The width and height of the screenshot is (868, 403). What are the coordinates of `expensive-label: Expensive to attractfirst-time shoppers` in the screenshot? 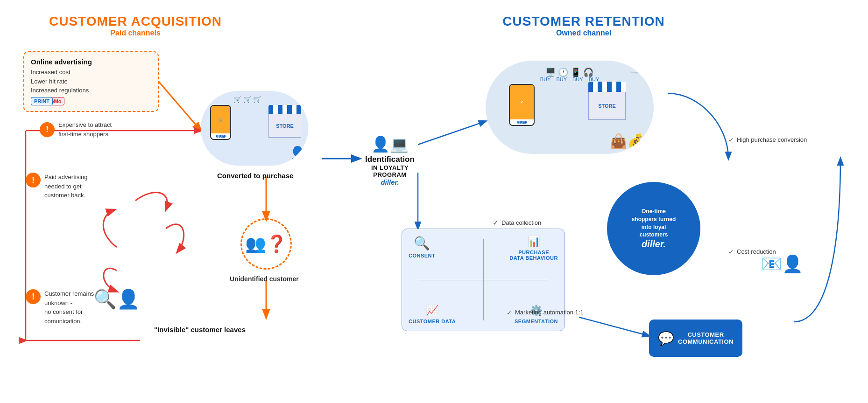 It's located at (85, 130).